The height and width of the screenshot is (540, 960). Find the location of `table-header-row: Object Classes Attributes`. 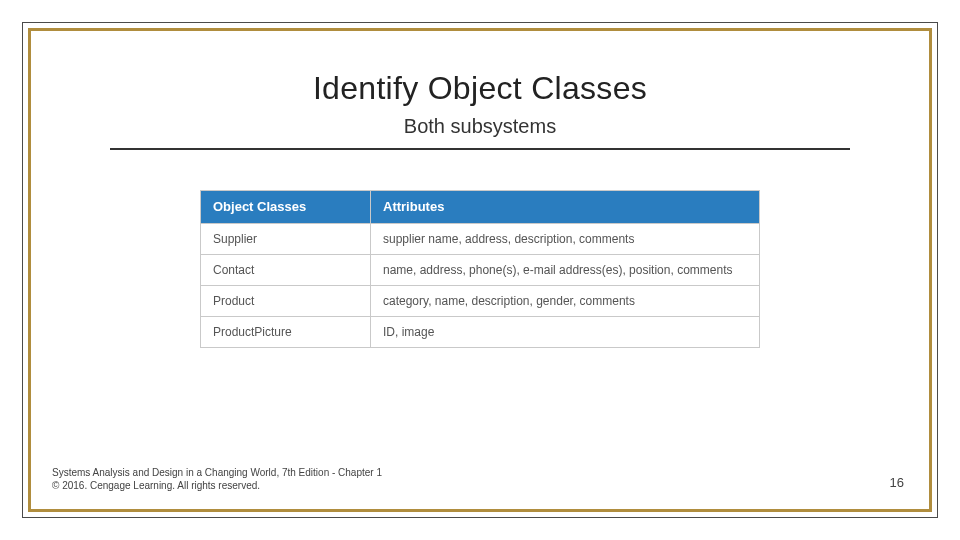

table-header-row: Object Classes Attributes is located at coordinates (480, 208).